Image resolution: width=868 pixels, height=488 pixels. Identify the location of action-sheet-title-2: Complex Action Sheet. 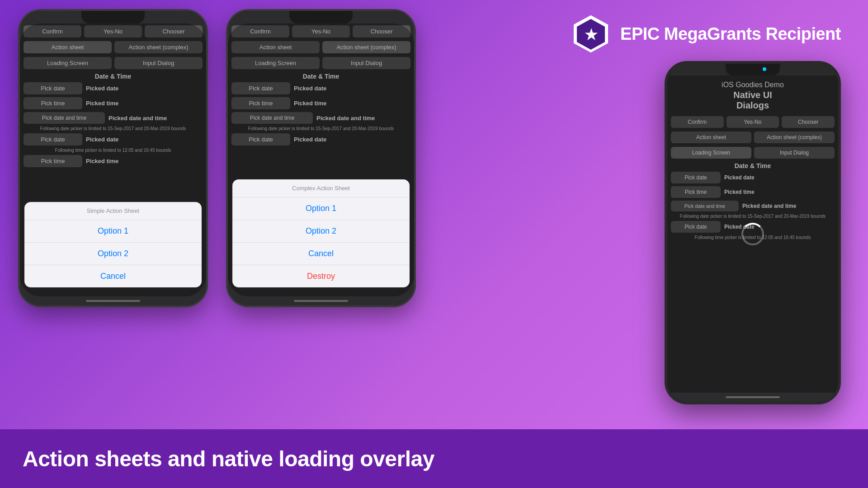
(321, 188).